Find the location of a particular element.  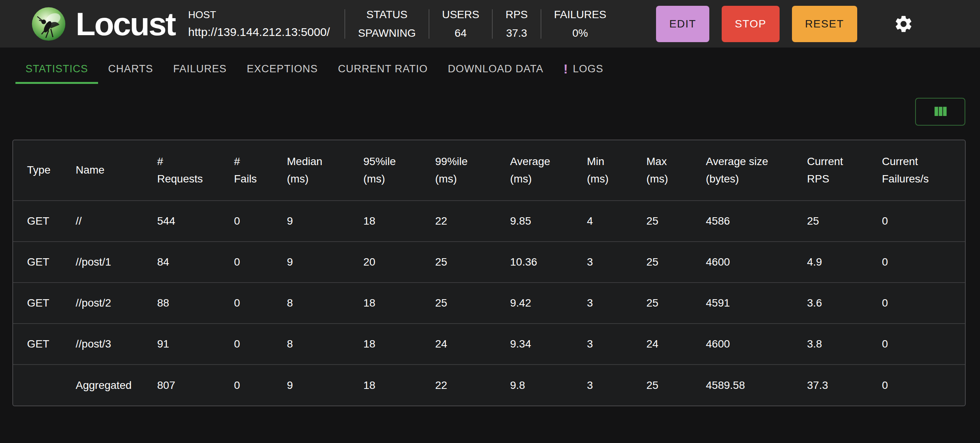

column-header: #Fails is located at coordinates (260, 170).